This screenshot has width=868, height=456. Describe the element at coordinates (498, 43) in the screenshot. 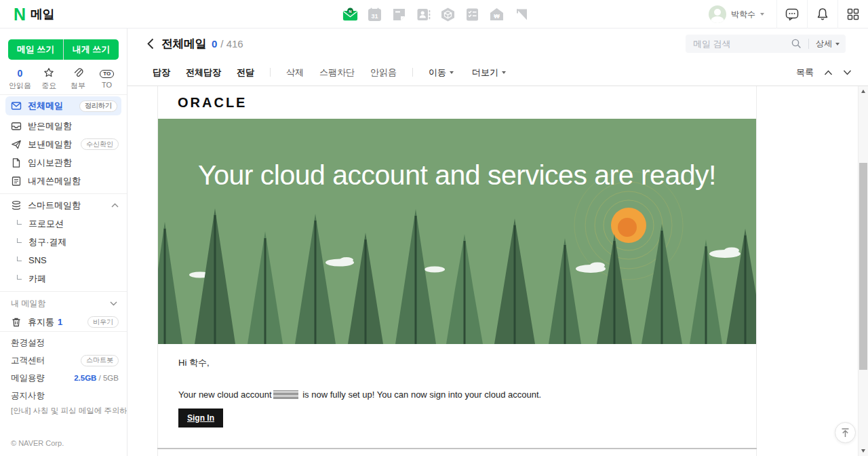

I see `mail-view-header: 전체메일 0 / 416 메일 검색 상세` at that location.